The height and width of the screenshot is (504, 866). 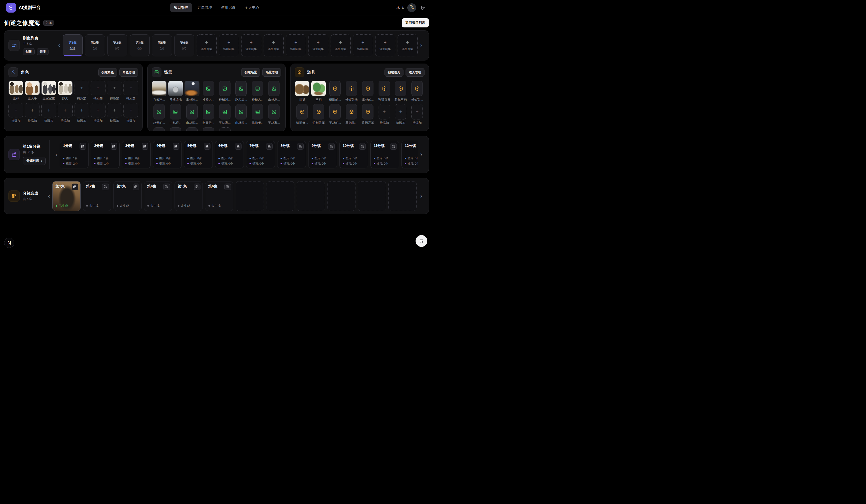 What do you see at coordinates (140, 45) in the screenshot?
I see `episode-card: 第4集 0/0` at bounding box center [140, 45].